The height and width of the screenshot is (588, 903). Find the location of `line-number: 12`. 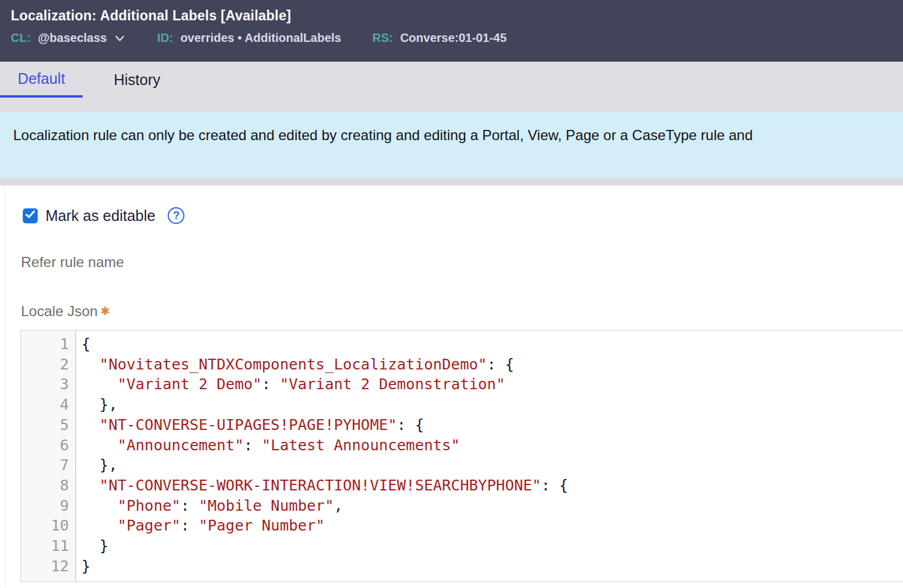

line-number: 12 is located at coordinates (45, 566).